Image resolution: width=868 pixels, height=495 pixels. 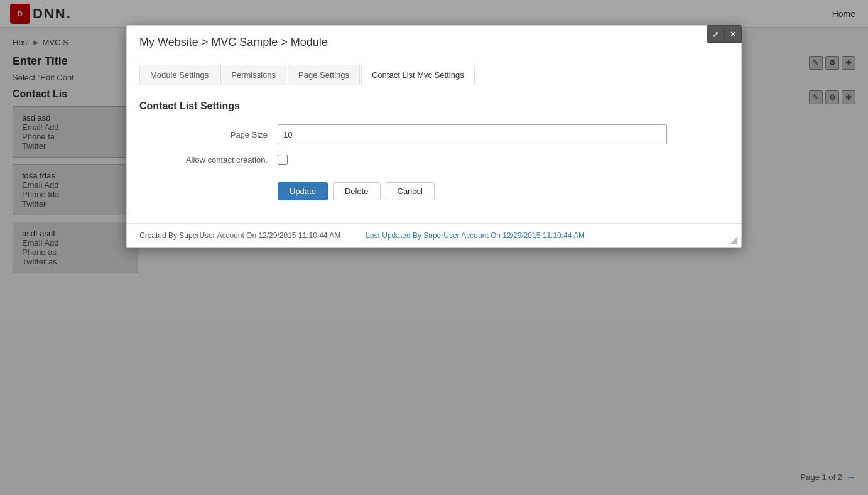 What do you see at coordinates (475, 236) in the screenshot?
I see `footer-updated: Last Updated By SuperUser Account On 12/…` at bounding box center [475, 236].